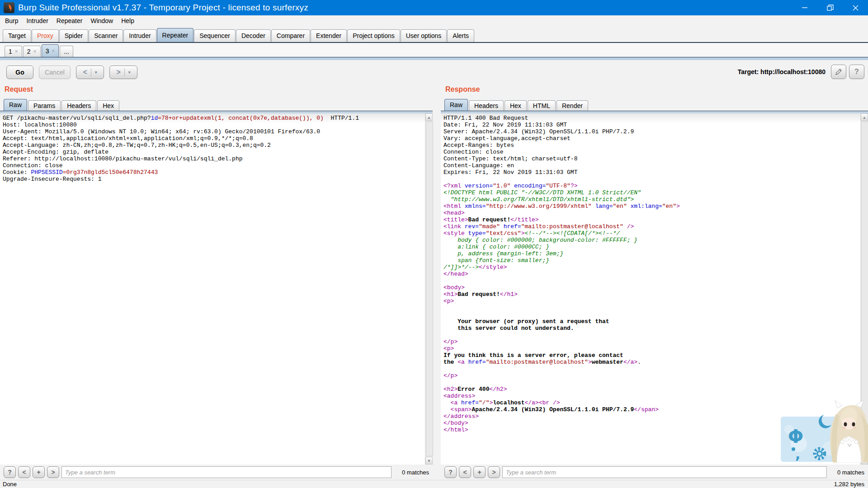 The image size is (868, 488). I want to click on request-title: Request, so click(19, 89).